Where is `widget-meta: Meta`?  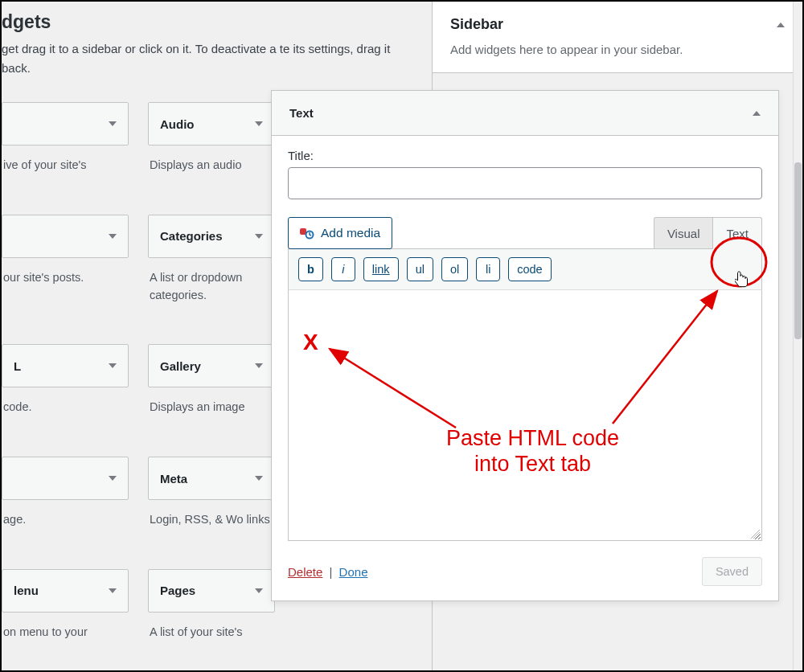
widget-meta: Meta is located at coordinates (211, 478).